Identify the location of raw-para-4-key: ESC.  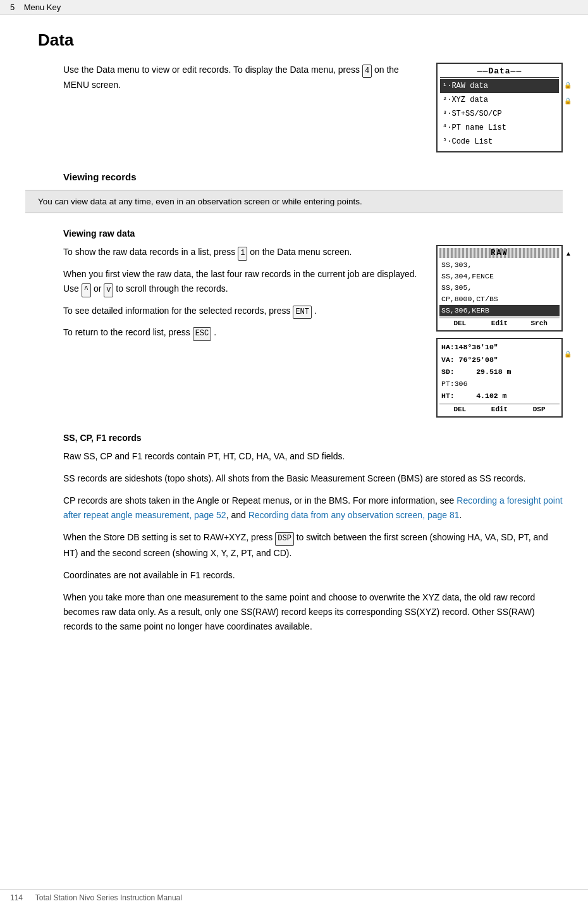
(202, 334).